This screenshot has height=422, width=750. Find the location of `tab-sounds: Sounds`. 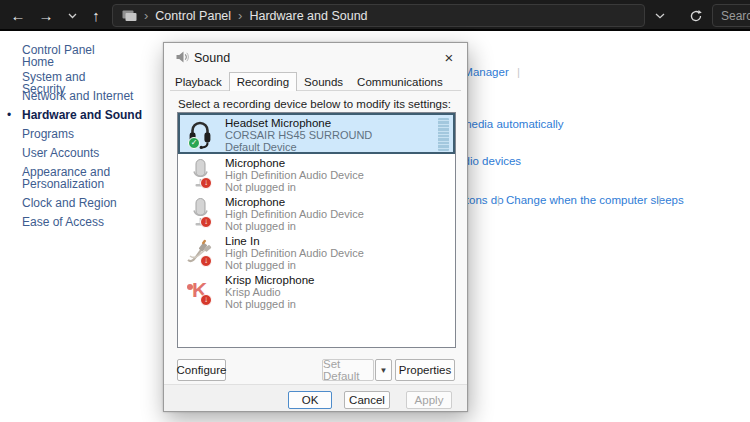

tab-sounds: Sounds is located at coordinates (324, 82).